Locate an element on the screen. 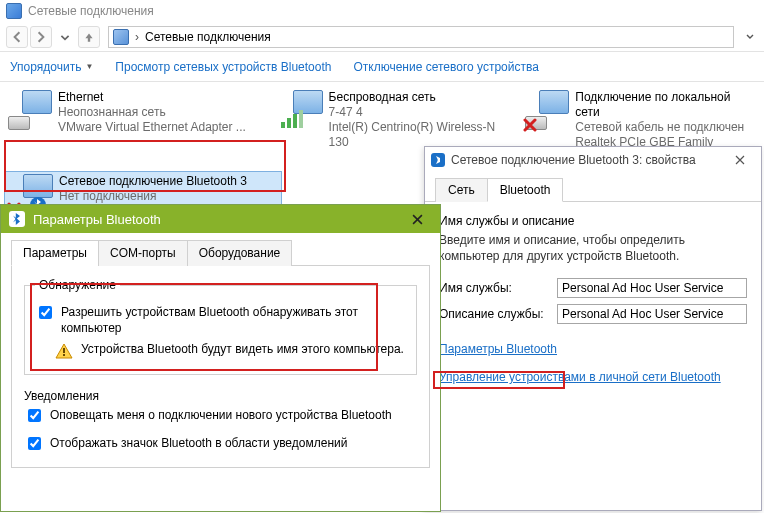  connection-name: Ethernet is located at coordinates (152, 98).